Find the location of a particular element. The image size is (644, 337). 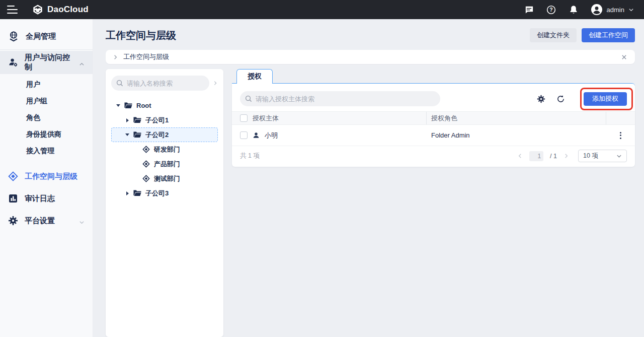

tree-node-product-dept: 产品部门 is located at coordinates (165, 164).